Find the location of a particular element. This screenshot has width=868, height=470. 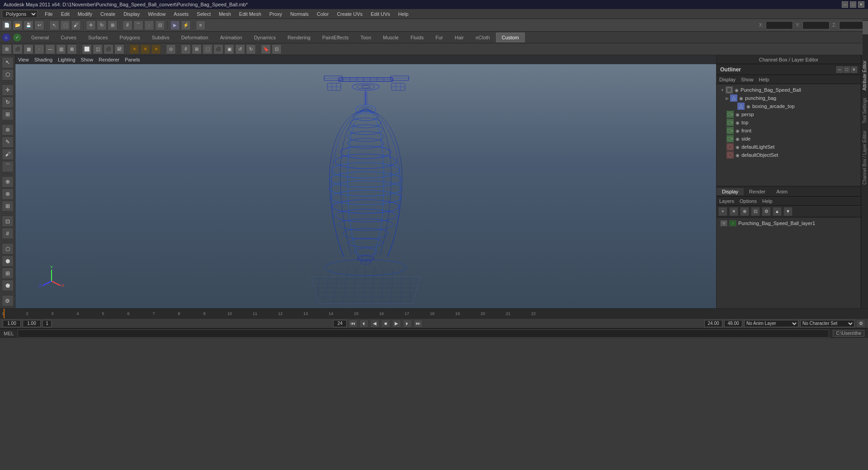

play-to-end-button: ⏭ is located at coordinates (418, 324).